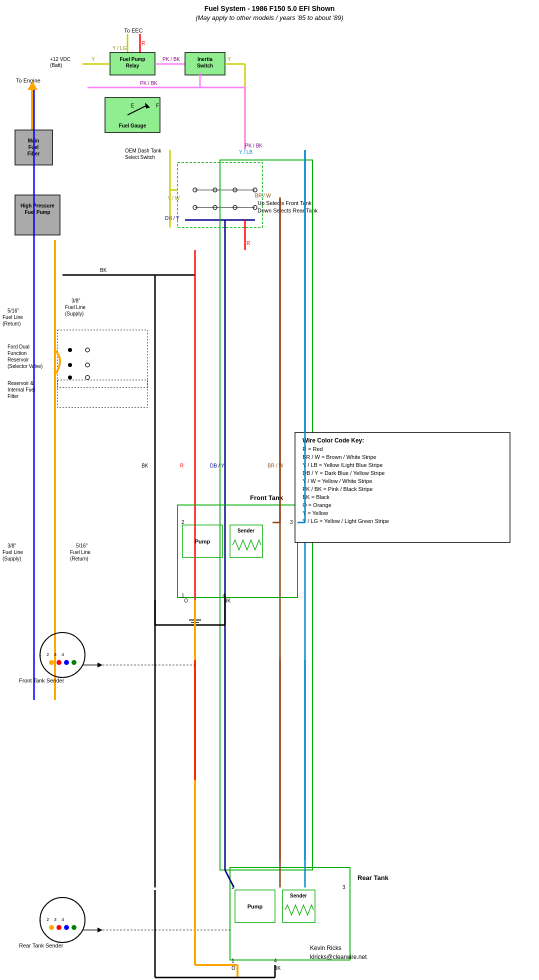  What do you see at coordinates (233, 961) in the screenshot?
I see `label-rt-num1: 1` at bounding box center [233, 961].